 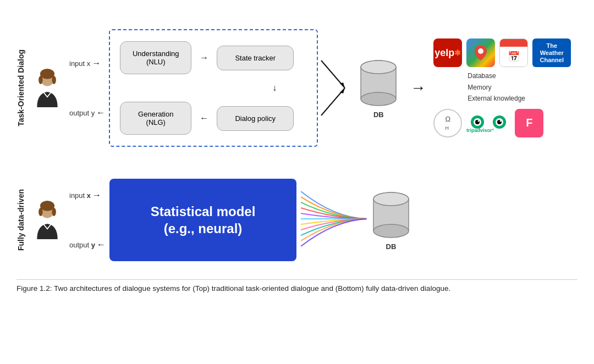 I want to click on down-arrow-row: ↓, so click(x=213, y=88).